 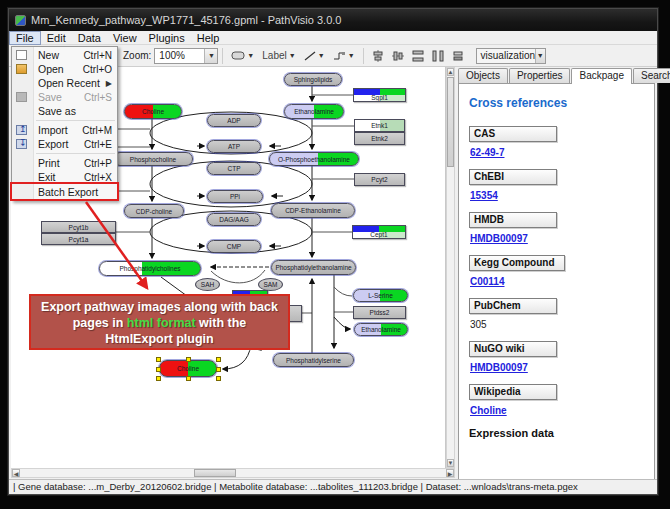 What do you see at coordinates (333, 38) in the screenshot?
I see `menu-bar: FileEditDataViewPluginsHelp` at bounding box center [333, 38].